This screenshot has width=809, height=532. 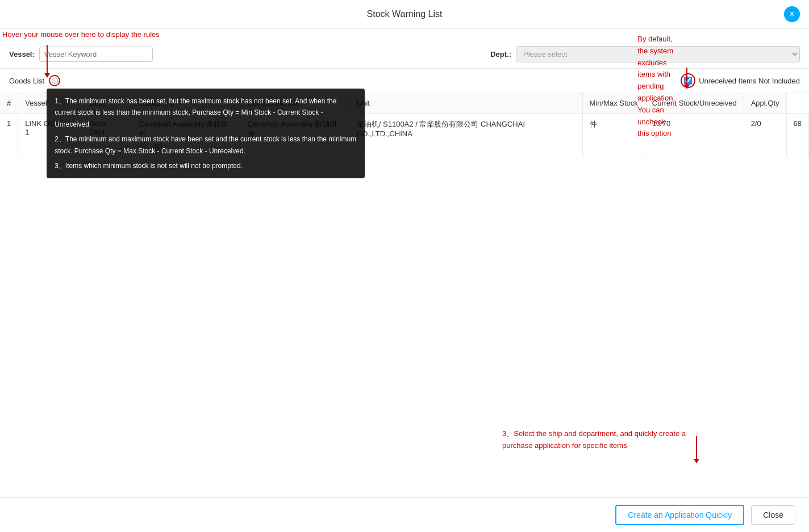 I want to click on info-tooltip-container: ⓘ 1、The minimum stock has been set, but …, so click(x=53, y=81).